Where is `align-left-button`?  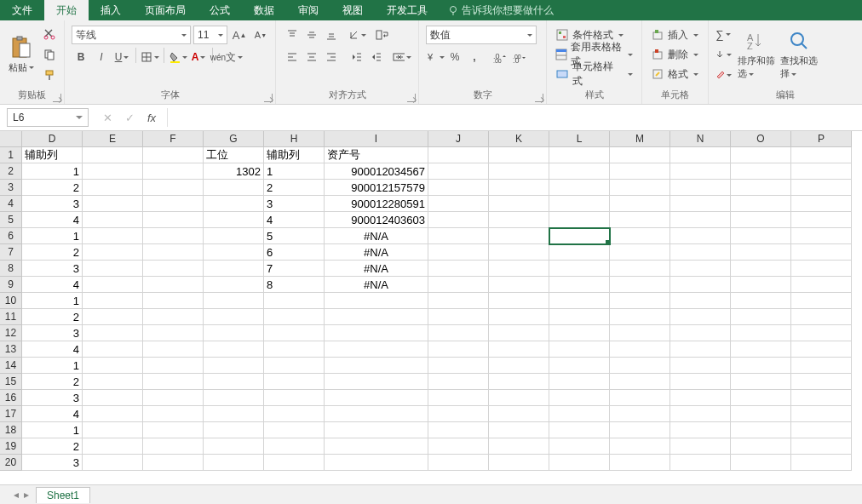
align-left-button is located at coordinates (292, 57).